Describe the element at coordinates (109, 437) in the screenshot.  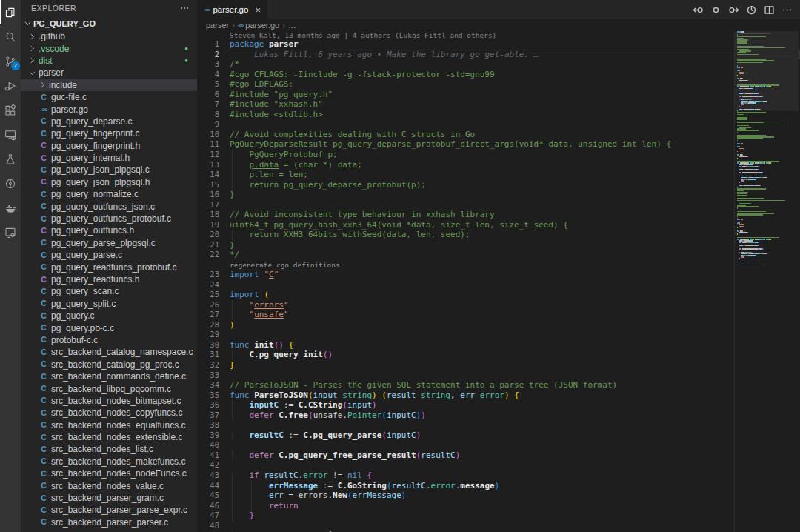
I see `tree-item-src-backend-nodes-extensible-c: Csrc_backend_nodes_extensible.c` at that location.